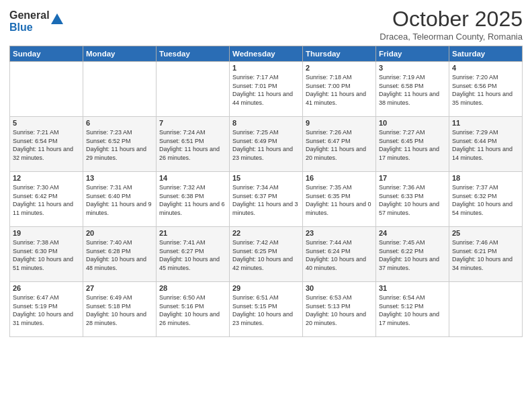 The image size is (532, 411). What do you see at coordinates (339, 145) in the screenshot?
I see `day-info: Sunrise: 7:26 AM Sunset: 6:47 PM Dayligh…` at bounding box center [339, 145].